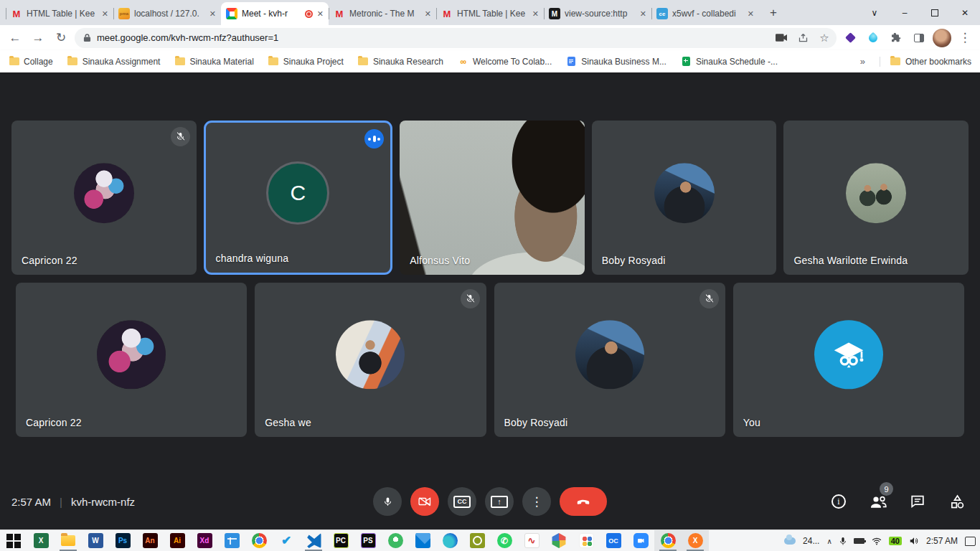 The height and width of the screenshot is (551, 980). Describe the element at coordinates (919, 38) in the screenshot. I see `side-panel-icon` at that location.